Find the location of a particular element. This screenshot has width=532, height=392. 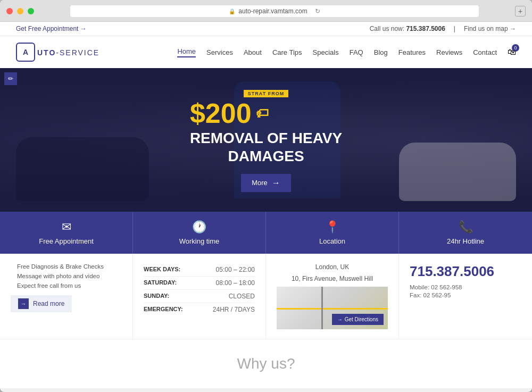

car-left-silhouette is located at coordinates (82, 169).